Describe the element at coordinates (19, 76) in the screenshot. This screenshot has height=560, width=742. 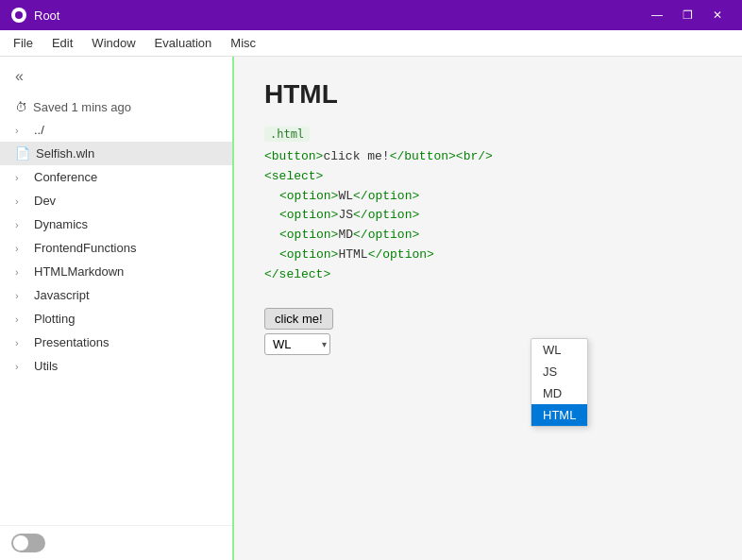
I see `collapse-button: «` at that location.